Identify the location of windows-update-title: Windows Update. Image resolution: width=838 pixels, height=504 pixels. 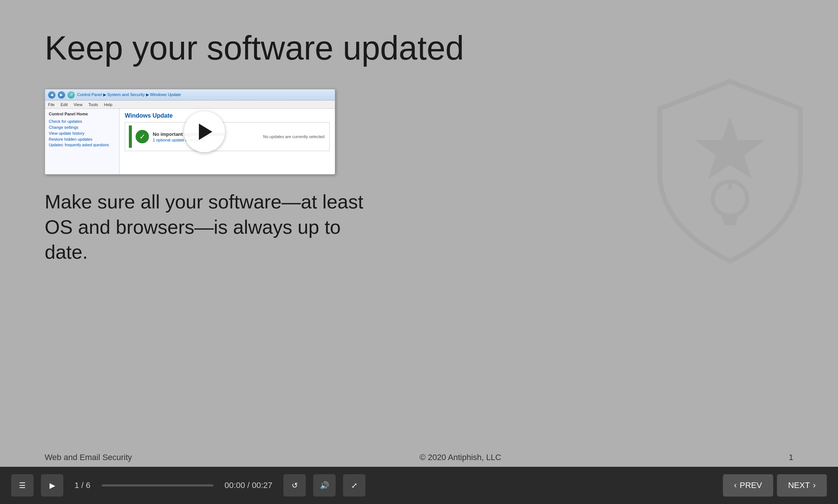
(227, 116).